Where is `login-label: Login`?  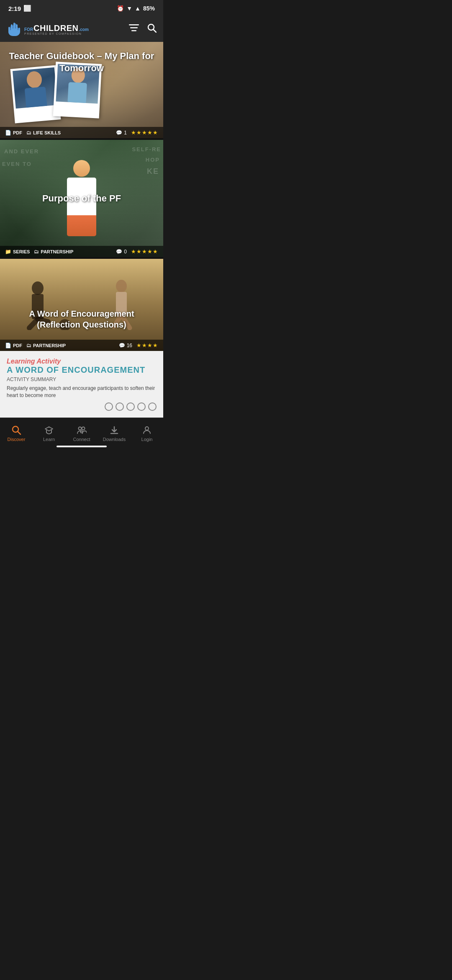
login-label: Login is located at coordinates (147, 439).